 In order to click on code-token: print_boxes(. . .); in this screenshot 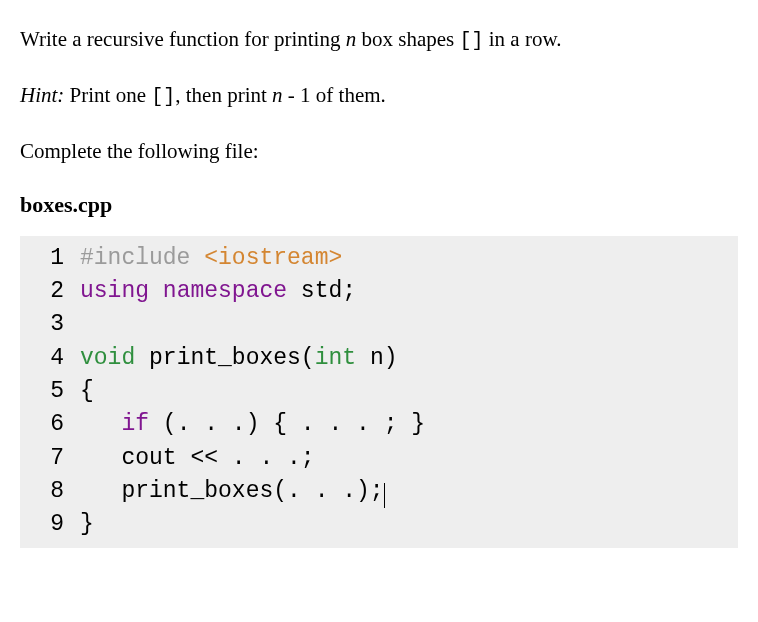, I will do `click(232, 491)`.